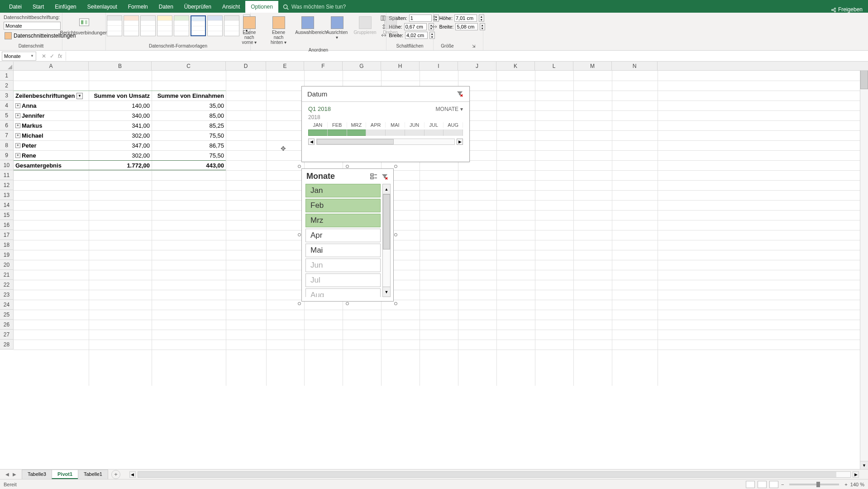 The image size is (868, 489). What do you see at coordinates (300, 167) in the screenshot?
I see `resize-handle-nw` at bounding box center [300, 167].